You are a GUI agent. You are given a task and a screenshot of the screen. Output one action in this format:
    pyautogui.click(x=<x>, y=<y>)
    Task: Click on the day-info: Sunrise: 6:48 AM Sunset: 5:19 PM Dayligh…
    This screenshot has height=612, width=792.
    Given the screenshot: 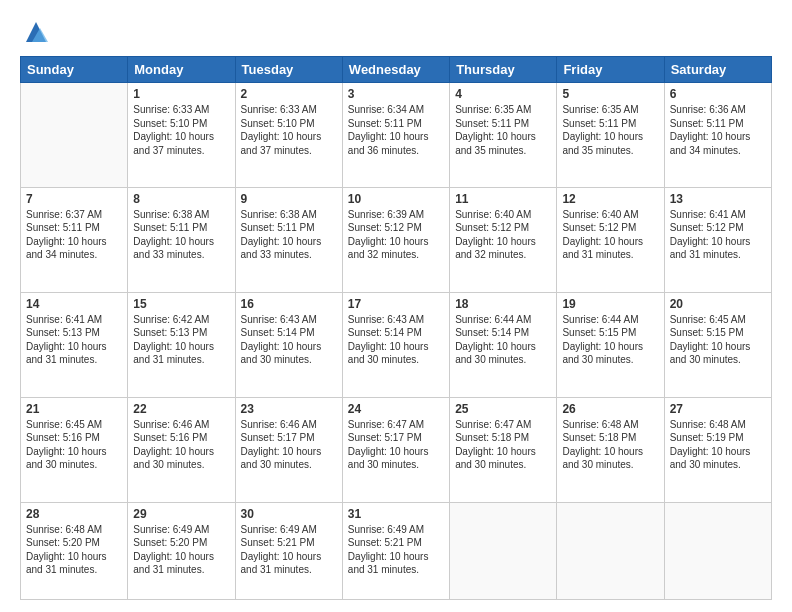 What is the action you would take?
    pyautogui.click(x=718, y=445)
    